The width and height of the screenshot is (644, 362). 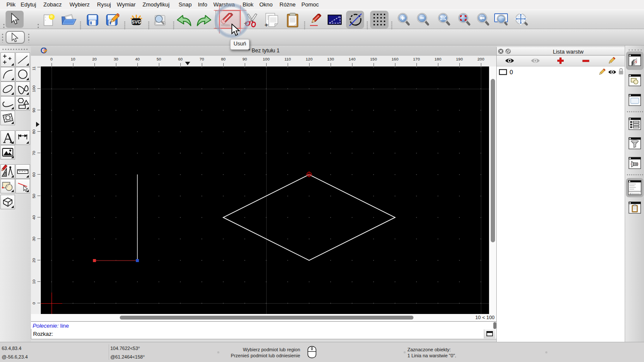 I want to click on svg-text: 160, so click(x=395, y=59).